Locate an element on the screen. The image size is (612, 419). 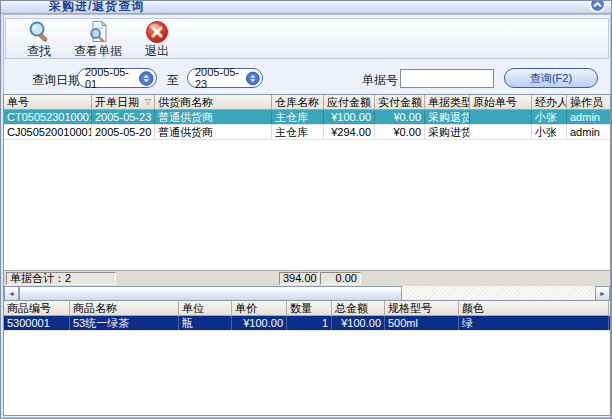
sort-indicator-icon: ▽ is located at coordinates (148, 102).